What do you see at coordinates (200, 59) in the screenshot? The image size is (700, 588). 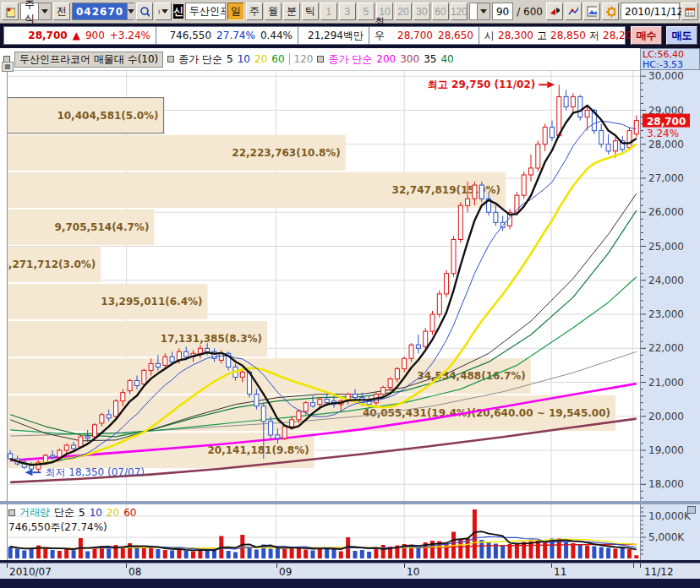 I see `ma1-label: 종가 단순` at bounding box center [200, 59].